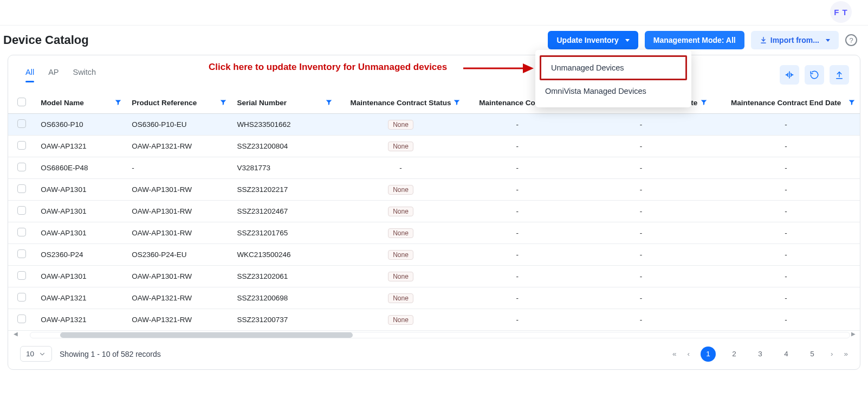 This screenshot has width=868, height=404. What do you see at coordinates (179, 125) in the screenshot?
I see `cell-ref: OS6360-P10-EU` at bounding box center [179, 125].